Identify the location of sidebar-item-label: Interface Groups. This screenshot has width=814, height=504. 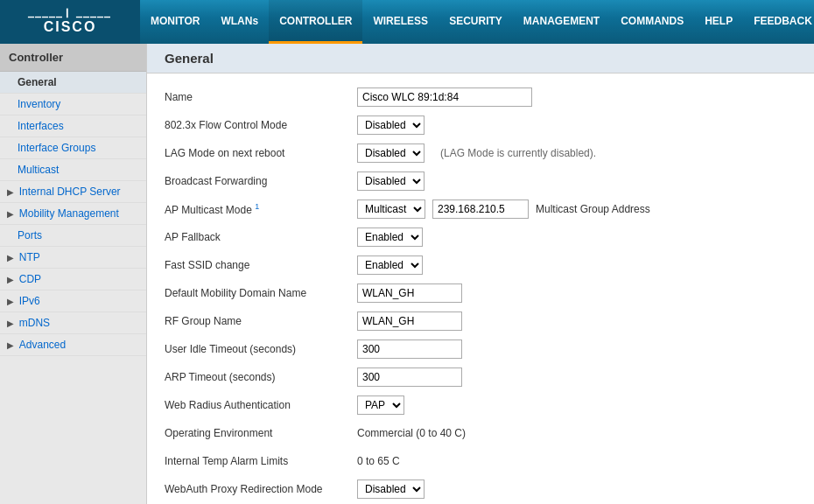
(56, 148).